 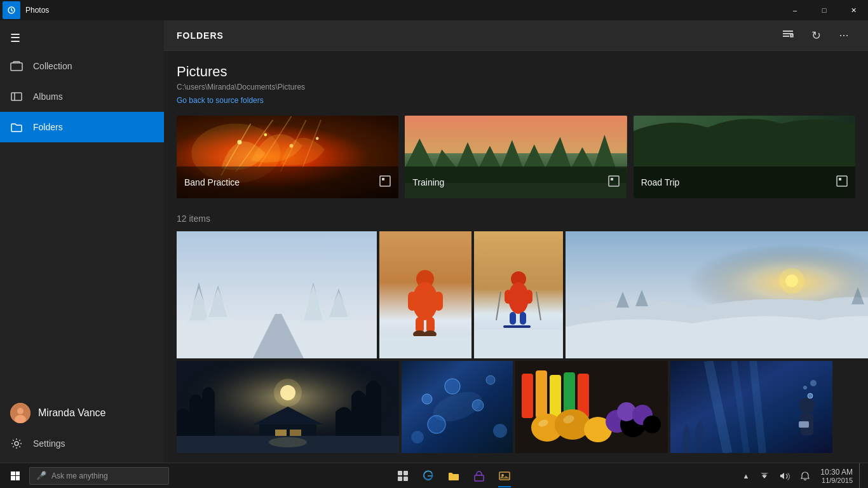 I want to click on task-view-button, so click(x=403, y=476).